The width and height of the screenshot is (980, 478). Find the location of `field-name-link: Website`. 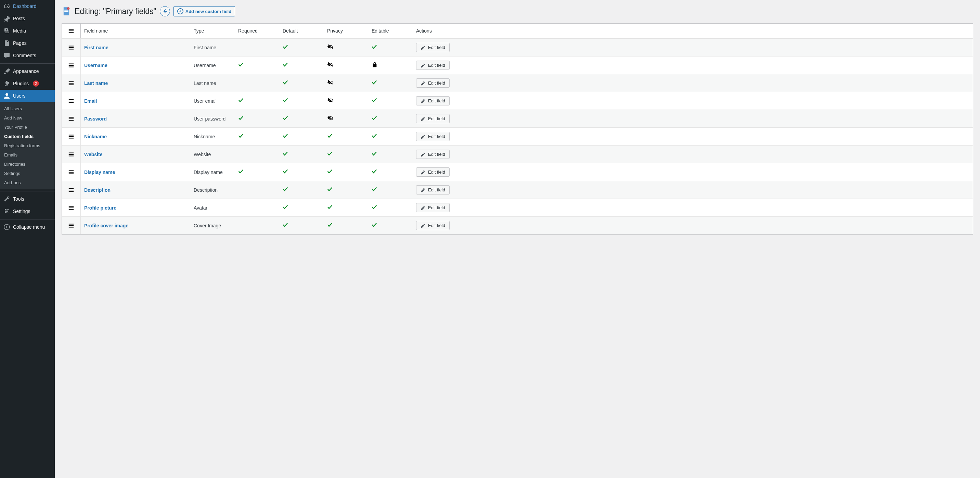

field-name-link: Website is located at coordinates (93, 155).